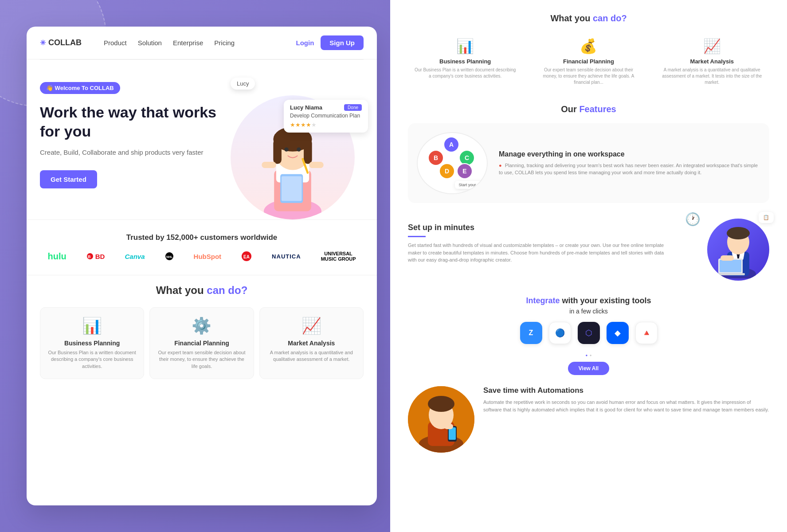 This screenshot has height=532, width=787. What do you see at coordinates (326, 116) in the screenshot?
I see `lucy-task: Develop Communication Plan` at bounding box center [326, 116].